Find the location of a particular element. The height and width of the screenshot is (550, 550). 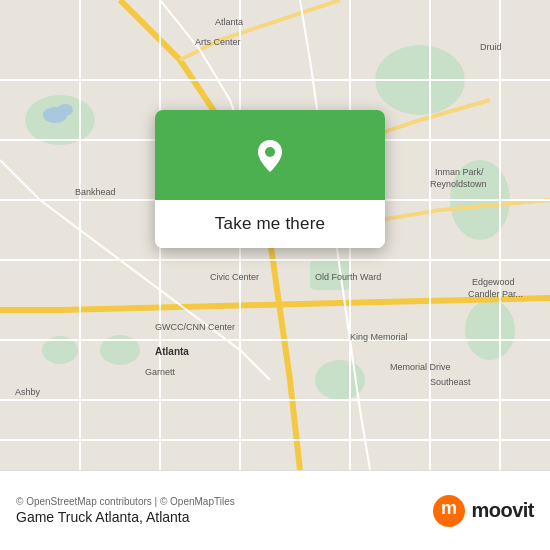

svg-text: Reynoldstown is located at coordinates (458, 184).